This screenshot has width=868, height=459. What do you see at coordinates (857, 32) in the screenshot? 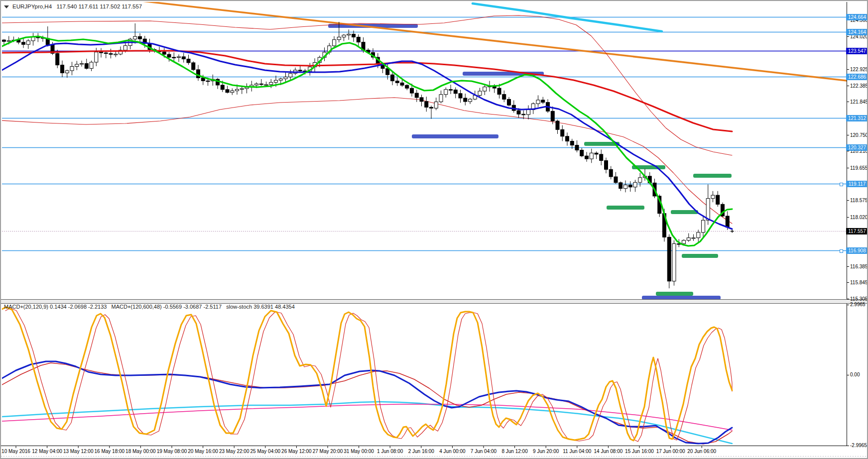
I see `sr-price-badge: 124.164` at bounding box center [857, 32].